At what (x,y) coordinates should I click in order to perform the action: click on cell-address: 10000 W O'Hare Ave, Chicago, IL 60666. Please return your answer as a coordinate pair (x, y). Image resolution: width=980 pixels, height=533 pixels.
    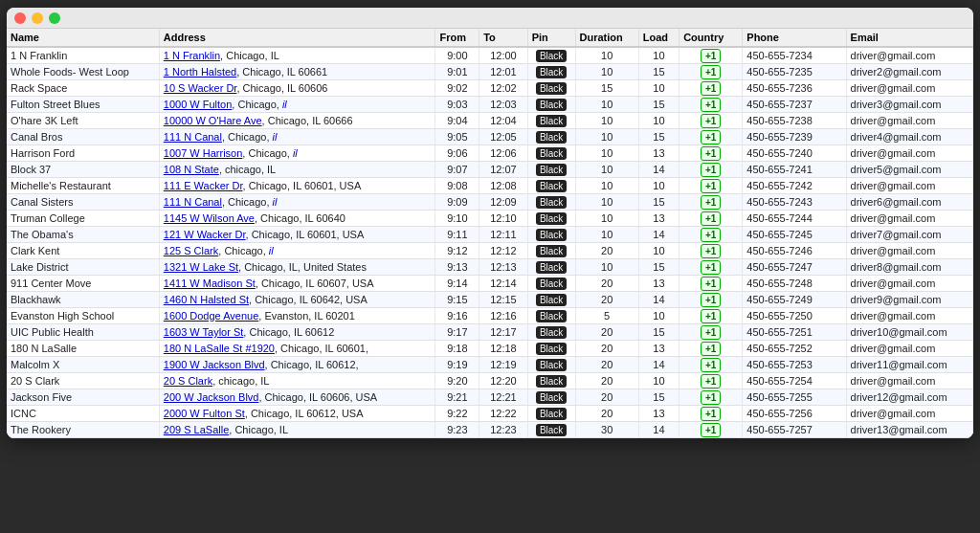
    Looking at the image, I should click on (297, 121).